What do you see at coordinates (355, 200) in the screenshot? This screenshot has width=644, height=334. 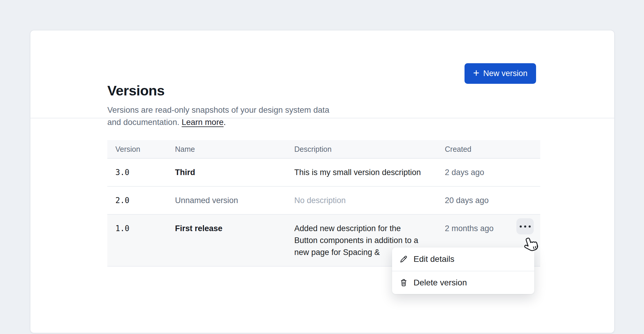 I see `description-cell: No description` at bounding box center [355, 200].